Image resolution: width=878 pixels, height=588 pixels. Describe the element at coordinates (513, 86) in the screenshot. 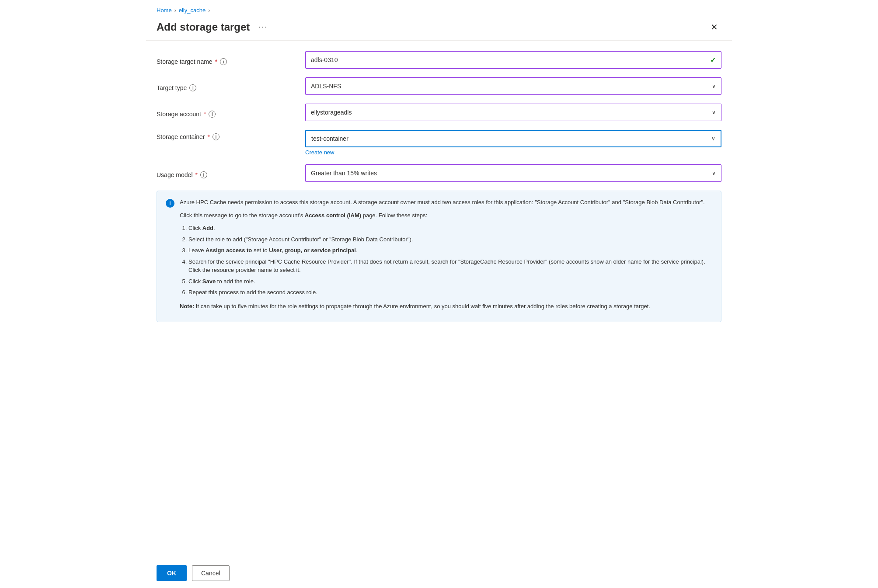

I see `target-type-control: ADLS-NFS ∨` at that location.